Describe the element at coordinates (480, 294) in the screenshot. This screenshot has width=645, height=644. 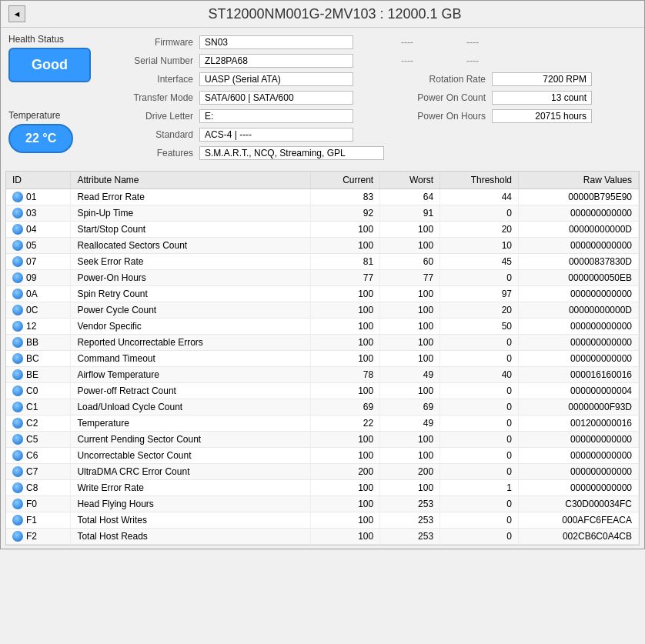
I see `cell-threshold: 97` at that location.